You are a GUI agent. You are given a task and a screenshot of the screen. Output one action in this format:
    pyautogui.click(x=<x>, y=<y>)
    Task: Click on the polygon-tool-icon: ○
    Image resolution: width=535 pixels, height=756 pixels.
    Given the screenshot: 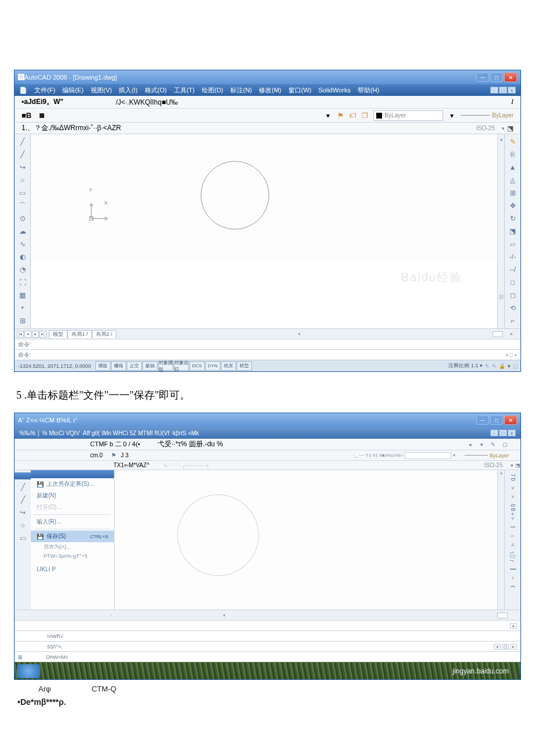 What is the action you would take?
    pyautogui.click(x=23, y=180)
    